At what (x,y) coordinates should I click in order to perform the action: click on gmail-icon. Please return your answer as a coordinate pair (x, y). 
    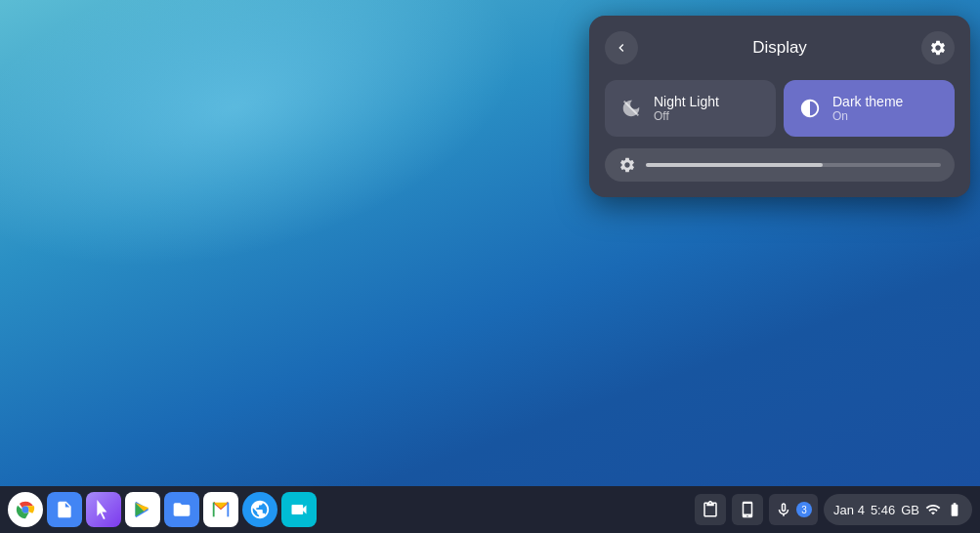
    Looking at the image, I should click on (221, 510).